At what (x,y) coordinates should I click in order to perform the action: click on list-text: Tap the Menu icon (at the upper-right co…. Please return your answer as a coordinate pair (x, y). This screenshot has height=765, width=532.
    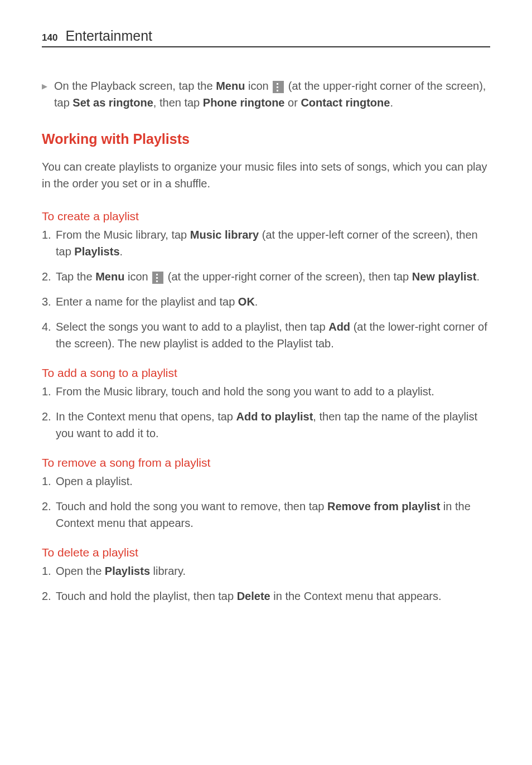
    Looking at the image, I should click on (273, 277).